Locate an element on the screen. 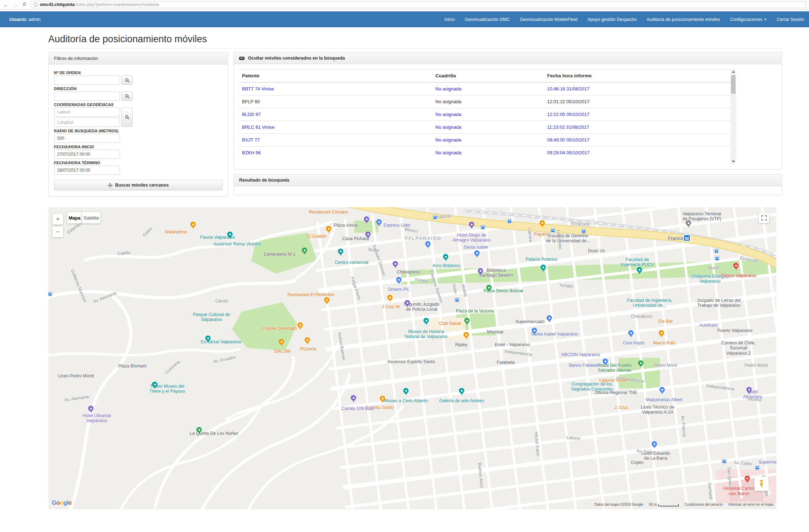 This screenshot has width=809, height=532. nav-item: Auditoría de posicionamiento móviles is located at coordinates (683, 19).